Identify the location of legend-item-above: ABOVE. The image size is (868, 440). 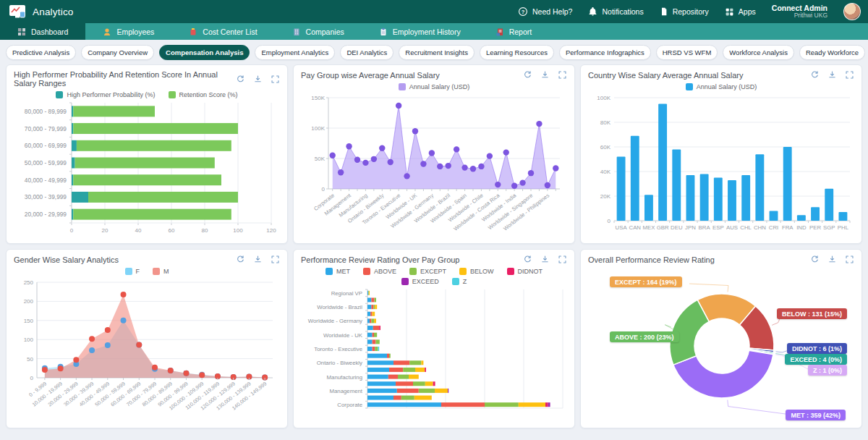
(380, 271).